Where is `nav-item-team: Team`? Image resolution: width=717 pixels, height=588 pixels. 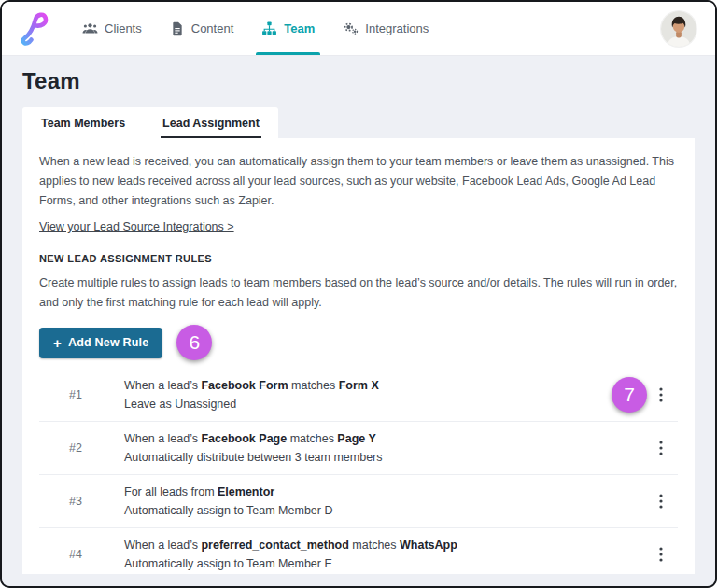
nav-item-team: Team is located at coordinates (288, 28).